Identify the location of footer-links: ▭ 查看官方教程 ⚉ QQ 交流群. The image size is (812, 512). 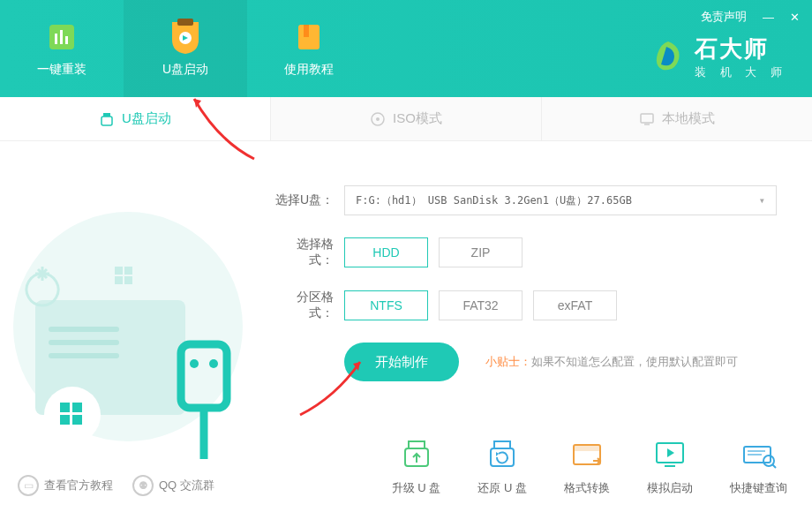
(117, 486).